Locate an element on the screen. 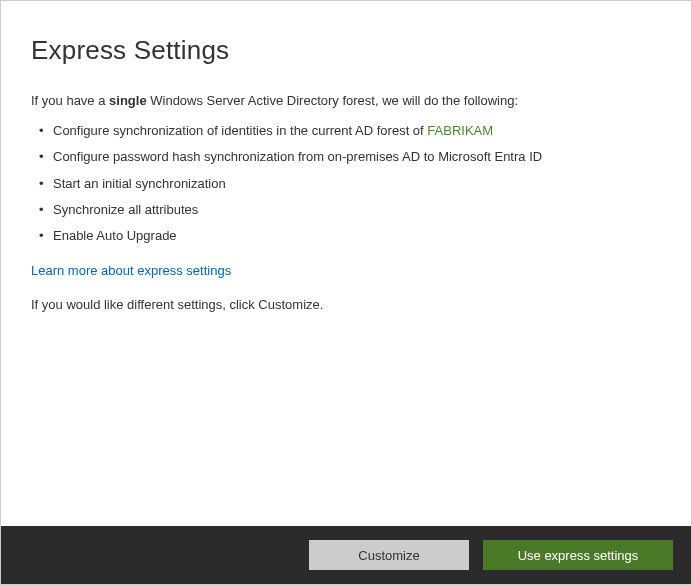 The height and width of the screenshot is (585, 692). list-item-text: Start an initial synchronization is located at coordinates (140, 184).